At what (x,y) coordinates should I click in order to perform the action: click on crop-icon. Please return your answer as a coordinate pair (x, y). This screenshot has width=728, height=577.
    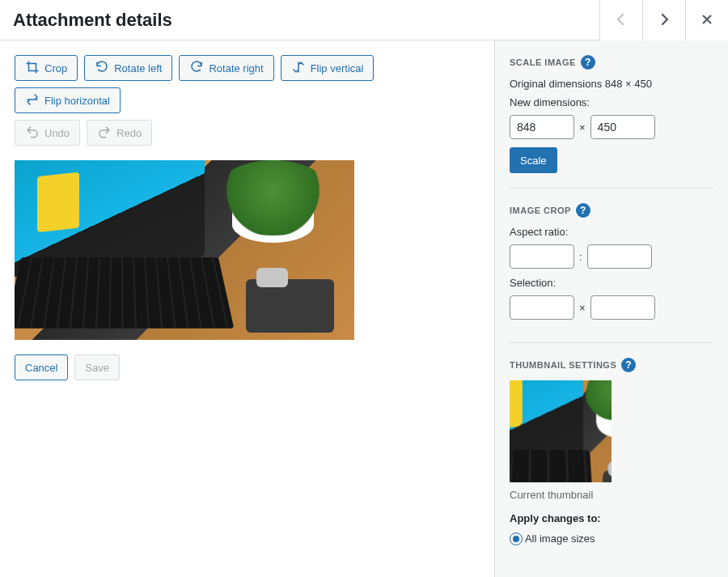
    Looking at the image, I should click on (32, 68).